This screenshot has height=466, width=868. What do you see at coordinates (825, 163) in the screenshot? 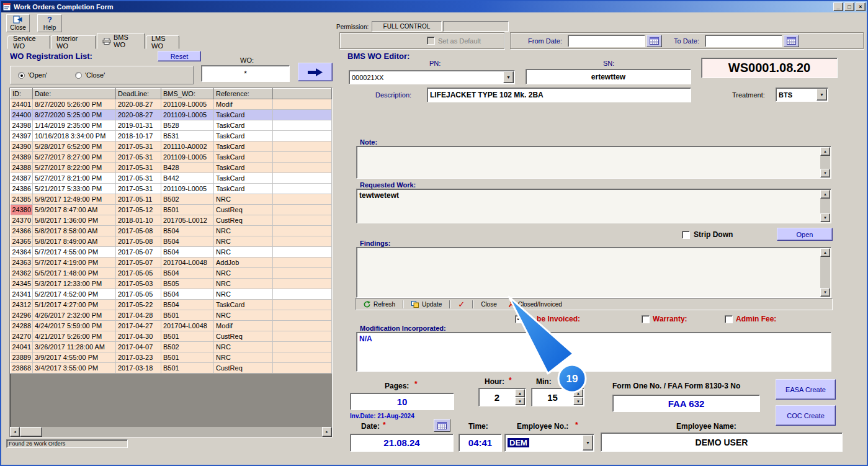
I see `note-scrollbar: ▲ ▼` at bounding box center [825, 163].